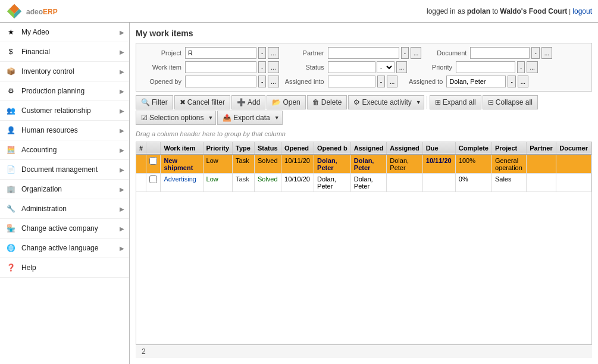 Image resolution: width=598 pixels, height=364 pixels. I want to click on sidebar-item-inventory-control: 📦Inventory control▶, so click(64, 71).